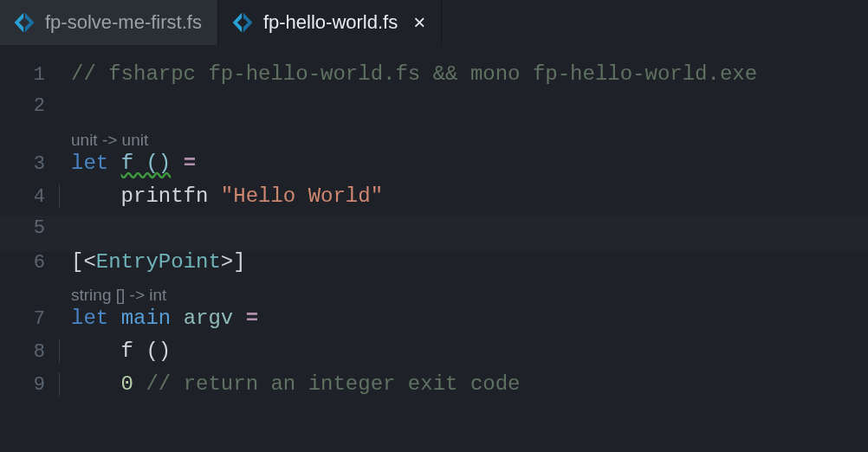 The width and height of the screenshot is (868, 452). Describe the element at coordinates (414, 74) in the screenshot. I see `token-comment: // fsharpc fp-hello-world.fs && mono fp-…` at that location.